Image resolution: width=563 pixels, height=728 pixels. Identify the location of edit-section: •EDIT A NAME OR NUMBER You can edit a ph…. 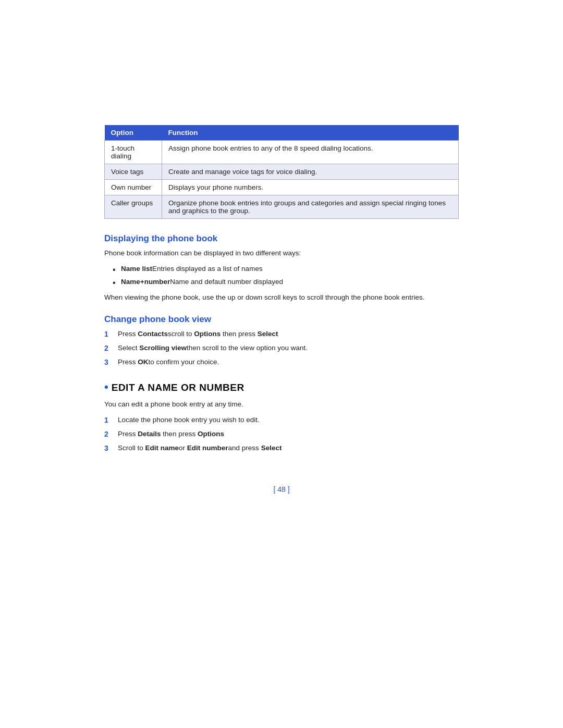
(282, 417).